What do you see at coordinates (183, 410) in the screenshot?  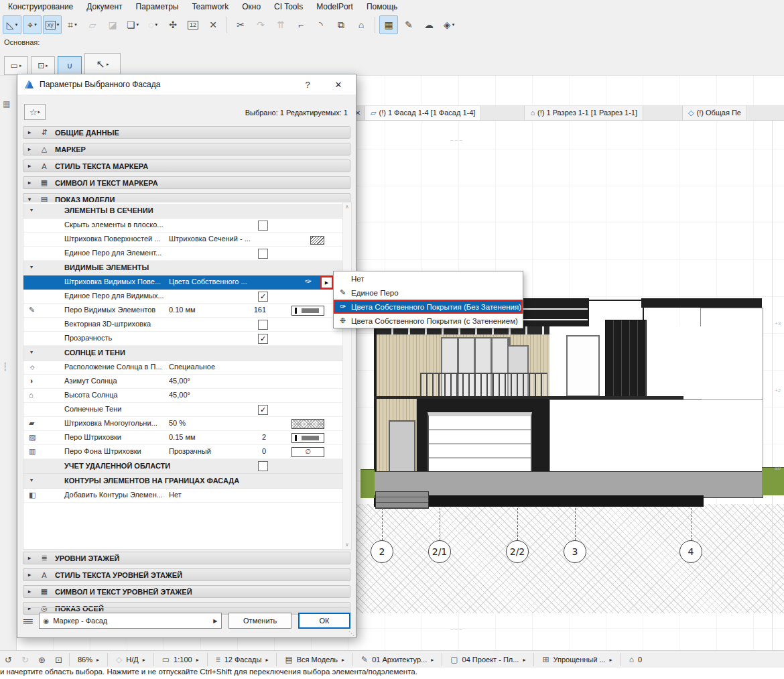 I see `parameter-row: Солнечные Тени✓` at bounding box center [183, 410].